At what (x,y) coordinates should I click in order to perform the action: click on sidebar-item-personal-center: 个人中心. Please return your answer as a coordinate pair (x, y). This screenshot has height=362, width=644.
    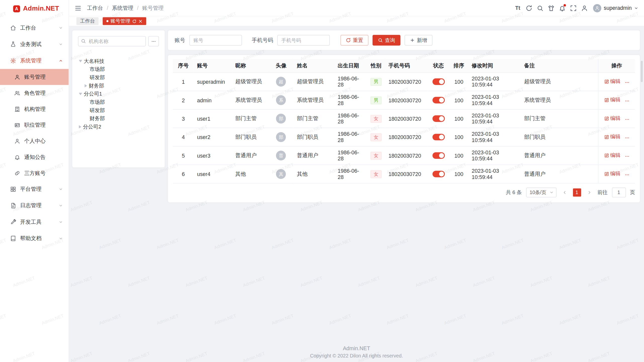
    Looking at the image, I should click on (34, 141).